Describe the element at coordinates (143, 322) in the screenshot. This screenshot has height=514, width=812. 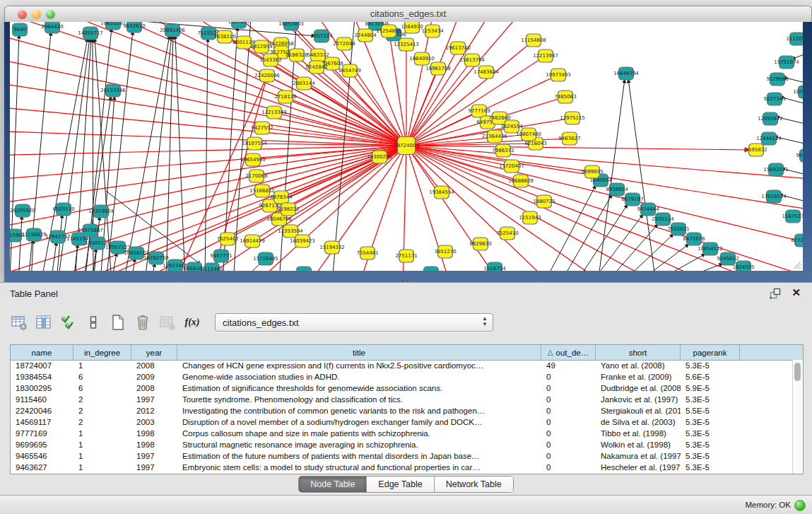
I see `delete-column-button` at that location.